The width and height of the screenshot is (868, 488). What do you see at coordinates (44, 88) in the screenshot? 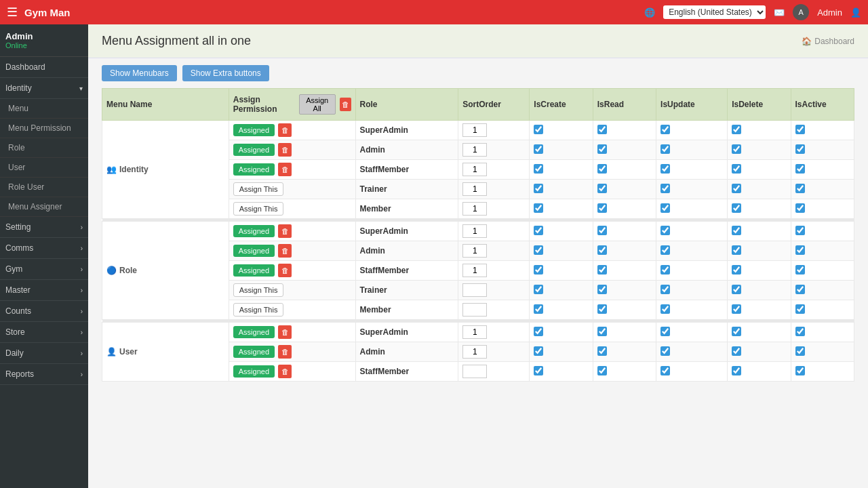
I see `sidebar-item-identity: Identity ▾` at bounding box center [44, 88].